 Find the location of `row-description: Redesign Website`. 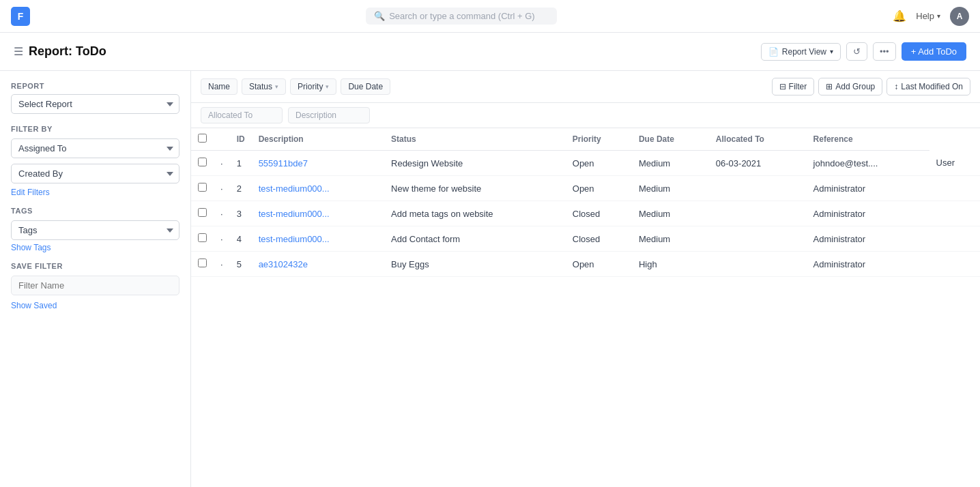

row-description: Redesign Website is located at coordinates (475, 164).